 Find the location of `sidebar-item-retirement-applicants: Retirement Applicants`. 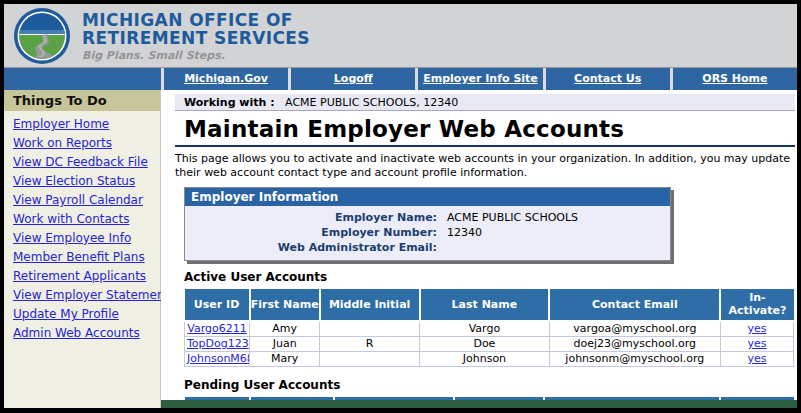

sidebar-item-retirement-applicants: Retirement Applicants is located at coordinates (84, 276).